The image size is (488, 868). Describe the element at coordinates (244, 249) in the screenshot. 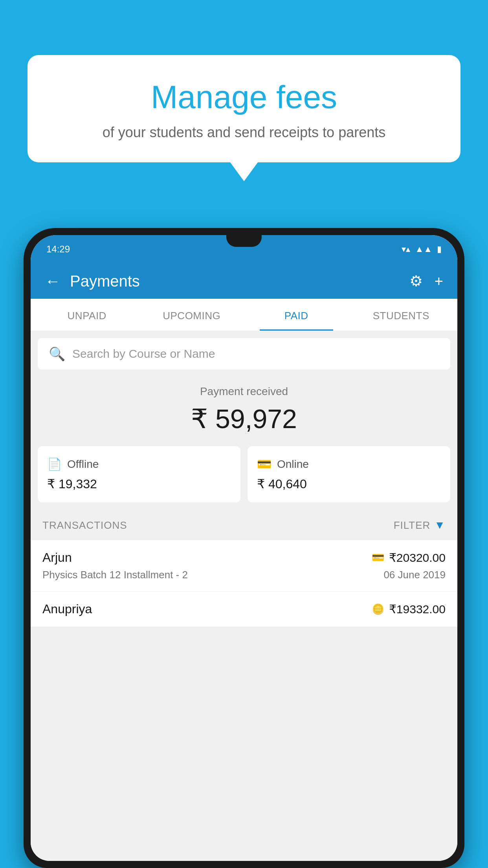

I see `status-bar: 14:29 ▾▴ ▲▲ ▮` at that location.